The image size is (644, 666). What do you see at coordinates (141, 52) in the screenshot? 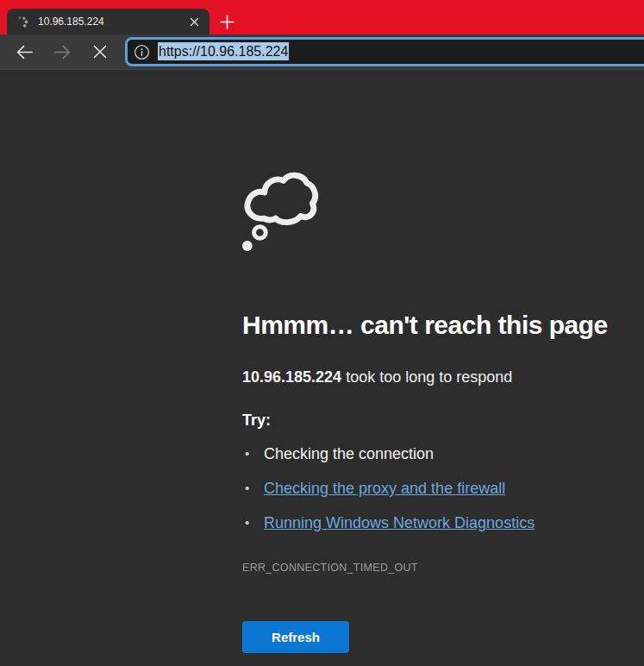
I see `info-circle-icon` at bounding box center [141, 52].